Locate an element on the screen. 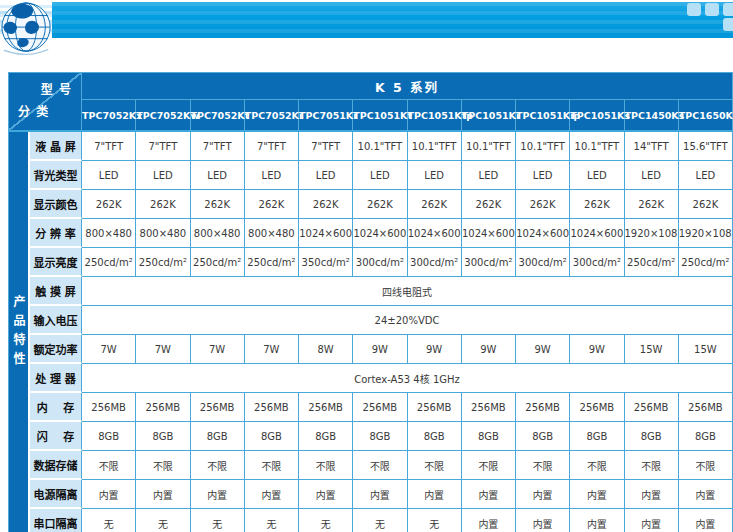 The image size is (733, 532). spec-row: 闪 存8GB8GB8GB8GB8GB8GB8GB8GB8GB8GB8GB8GB is located at coordinates (370, 436).